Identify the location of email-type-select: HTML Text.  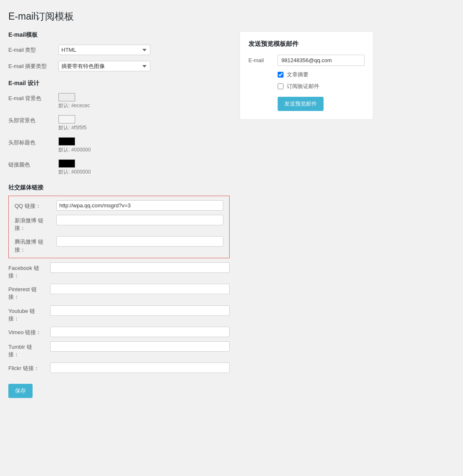
(104, 50).